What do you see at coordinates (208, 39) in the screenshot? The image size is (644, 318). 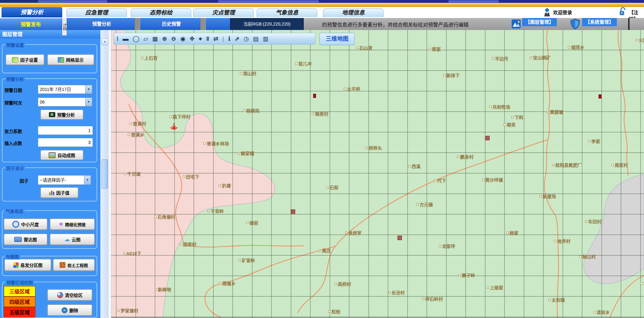 I see `pause-icon: ‖` at bounding box center [208, 39].